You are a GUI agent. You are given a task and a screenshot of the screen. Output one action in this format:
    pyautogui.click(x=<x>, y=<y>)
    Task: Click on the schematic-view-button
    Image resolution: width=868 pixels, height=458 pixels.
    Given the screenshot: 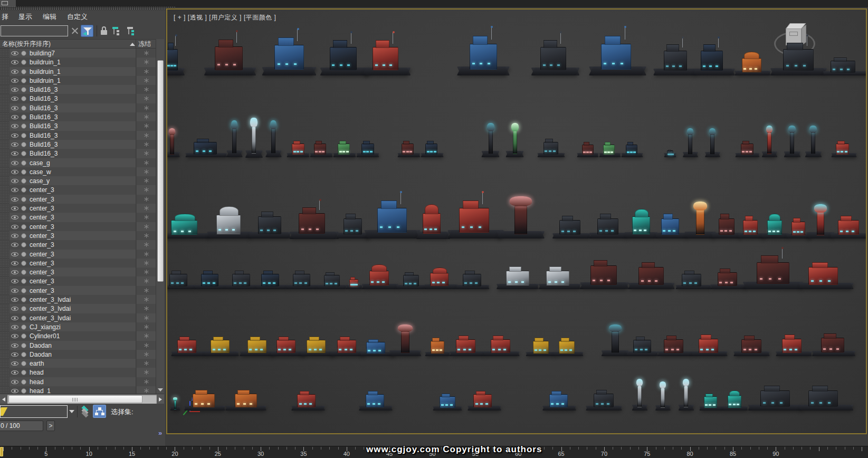 What is the action you would take?
    pyautogui.click(x=99, y=412)
    